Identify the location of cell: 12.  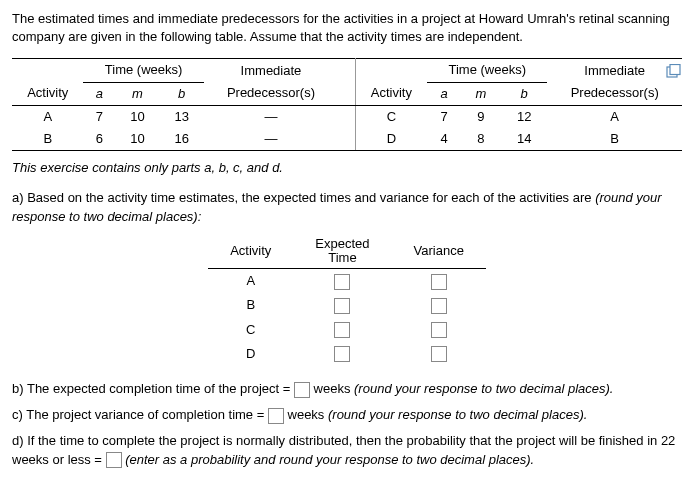
(524, 116).